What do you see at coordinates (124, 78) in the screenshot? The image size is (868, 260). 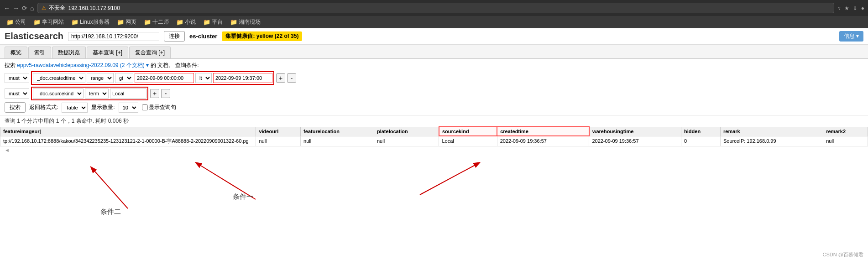 I see `filter-op-gt: gt` at bounding box center [124, 78].